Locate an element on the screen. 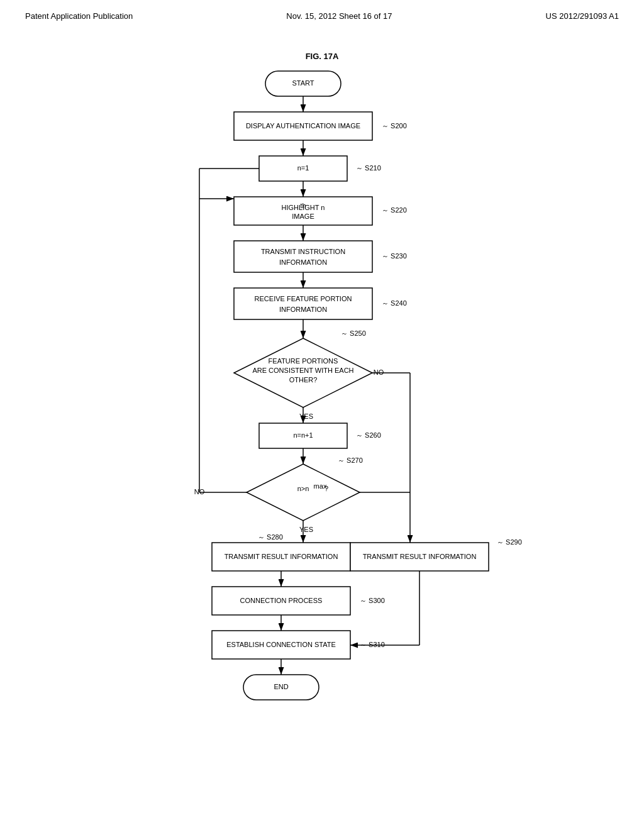 This screenshot has width=644, height=830. s310-label: ESTABLISH CONNECTION STATE is located at coordinates (281, 645).